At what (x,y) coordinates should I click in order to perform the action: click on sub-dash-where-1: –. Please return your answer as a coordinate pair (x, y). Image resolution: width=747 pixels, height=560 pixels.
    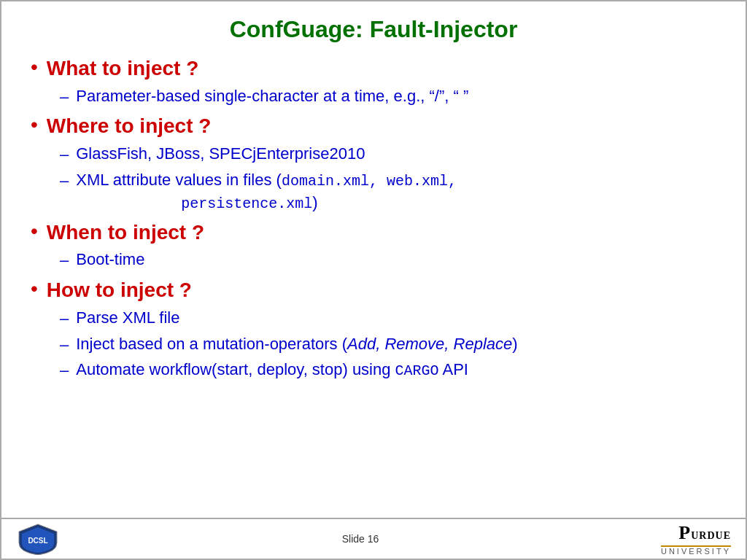
    Looking at the image, I should click on (64, 155).